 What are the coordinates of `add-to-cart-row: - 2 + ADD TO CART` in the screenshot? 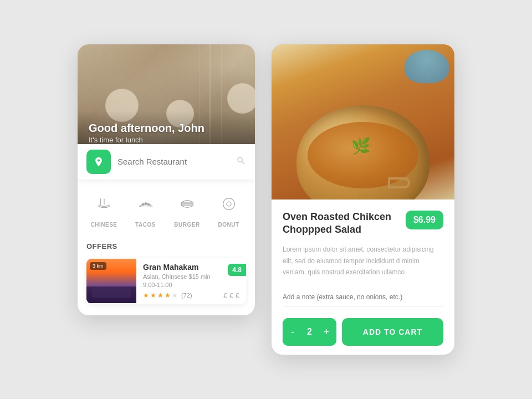 It's located at (363, 332).